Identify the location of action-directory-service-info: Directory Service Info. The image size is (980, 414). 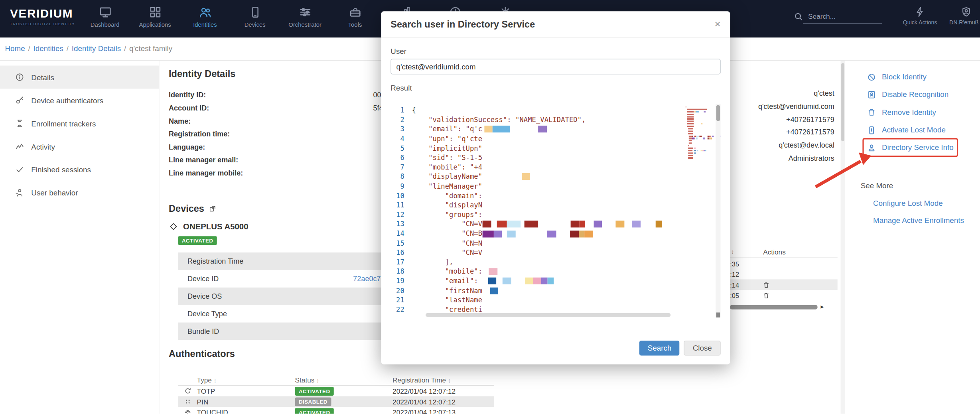
(921, 148).